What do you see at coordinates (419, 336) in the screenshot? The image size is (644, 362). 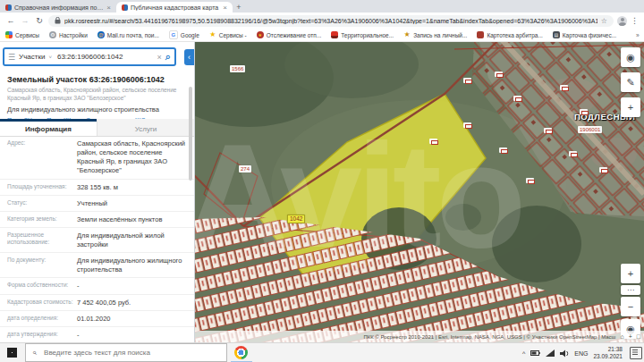 I see `map-attribution-bar: ПКК © Росреестр 2010-2021 | Esri, Interm…` at bounding box center [419, 336].